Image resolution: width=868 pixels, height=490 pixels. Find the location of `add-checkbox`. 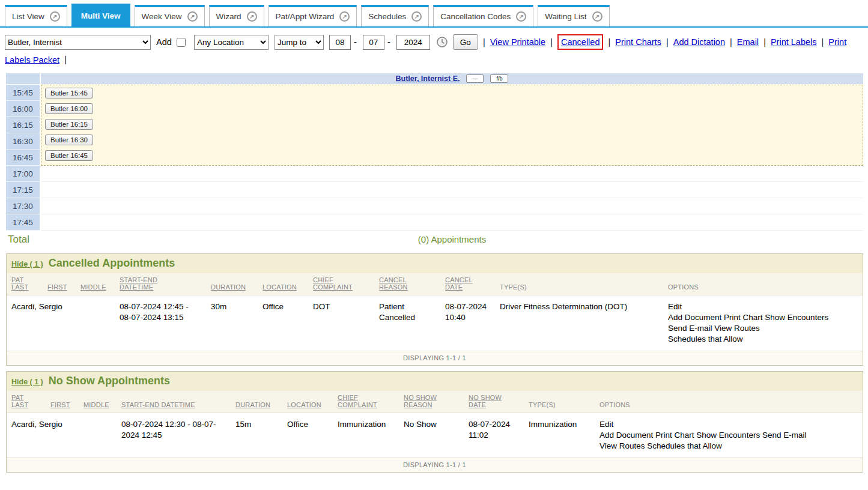

add-checkbox is located at coordinates (181, 42).